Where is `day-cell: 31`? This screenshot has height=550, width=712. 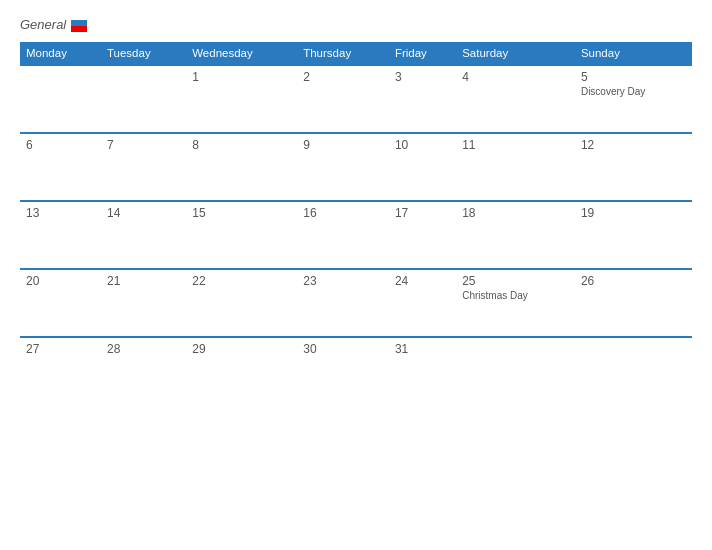 day-cell: 31 is located at coordinates (422, 371).